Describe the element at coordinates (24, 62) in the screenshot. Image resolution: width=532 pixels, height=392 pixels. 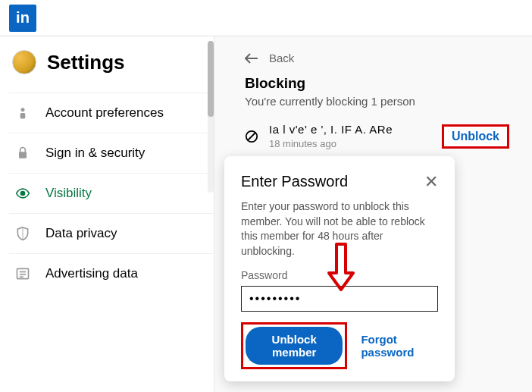
I see `avatar` at that location.